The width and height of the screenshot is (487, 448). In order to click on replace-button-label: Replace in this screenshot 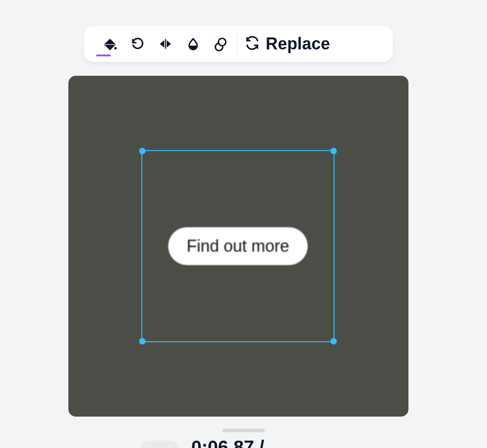, I will do `click(298, 44)`.